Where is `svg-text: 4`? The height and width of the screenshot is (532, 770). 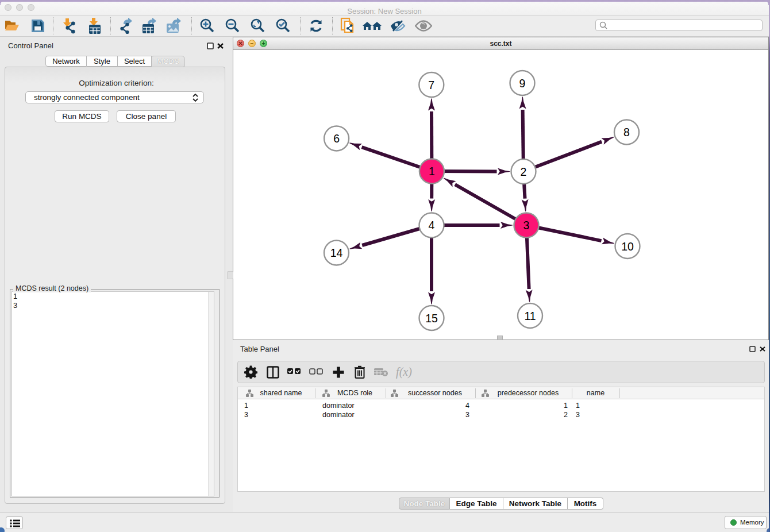 svg-text: 4 is located at coordinates (432, 225).